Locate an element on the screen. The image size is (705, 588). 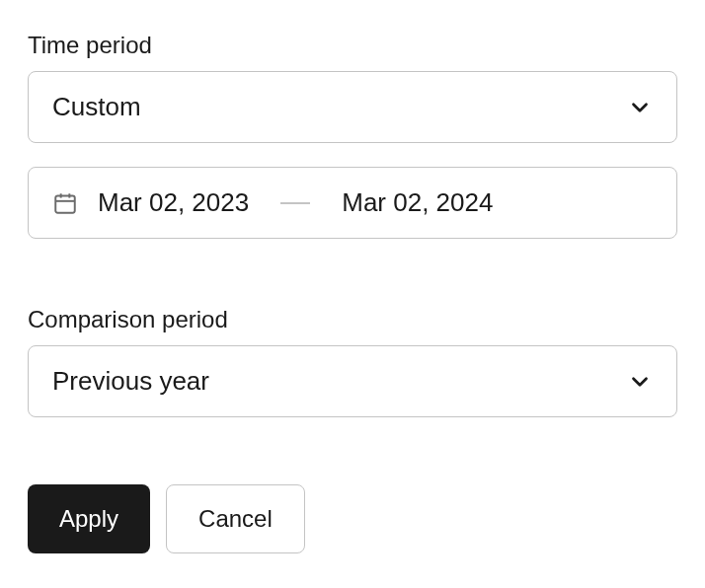
date-range-start: Mar 02, 2023 is located at coordinates (174, 203).